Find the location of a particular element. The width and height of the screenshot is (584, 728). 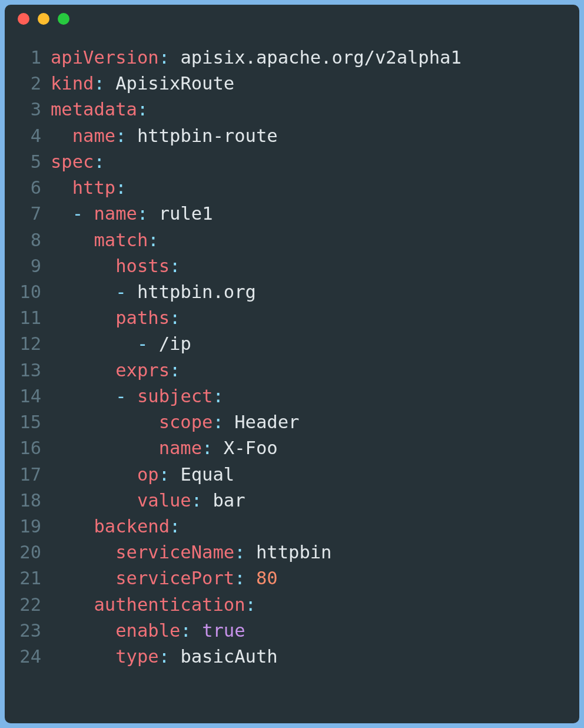

code-line: 13 exprs: is located at coordinates (285, 370).